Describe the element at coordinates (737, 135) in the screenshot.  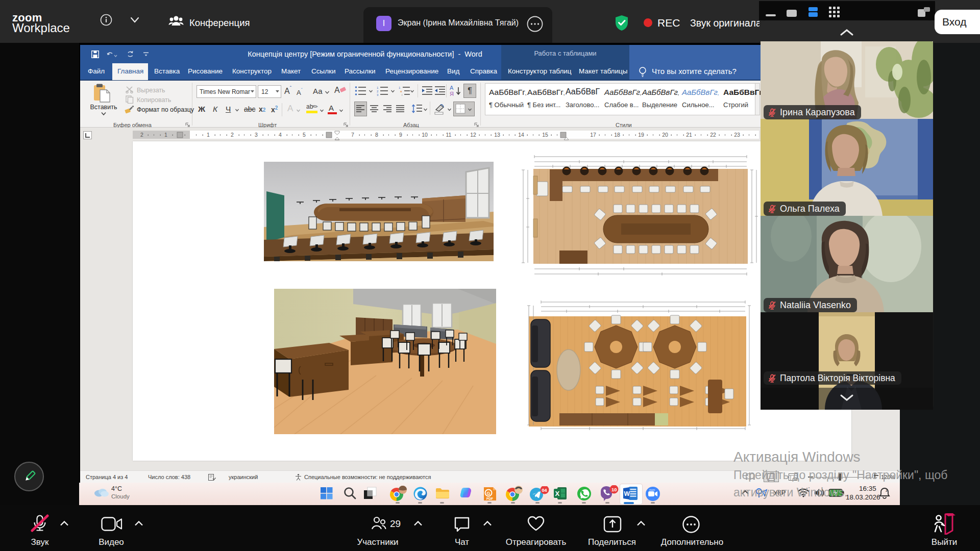
I see `svg-text: 23` at that location.